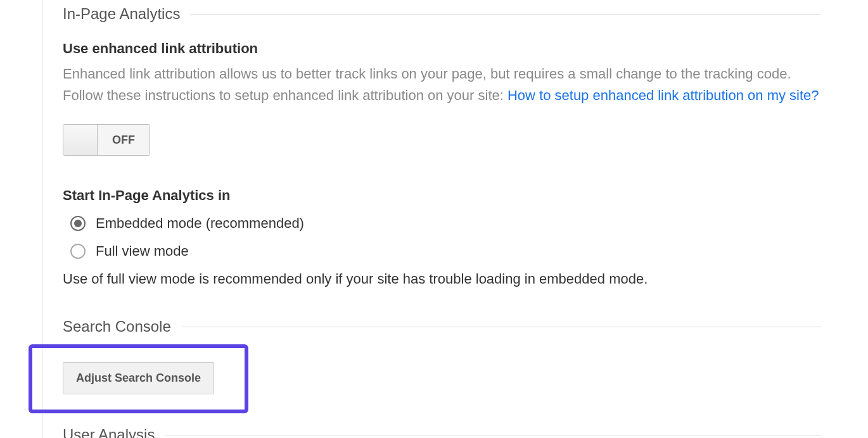 The width and height of the screenshot is (868, 438). What do you see at coordinates (442, 49) in the screenshot?
I see `enhanced-link-title: Use enhanced link attribution` at bounding box center [442, 49].